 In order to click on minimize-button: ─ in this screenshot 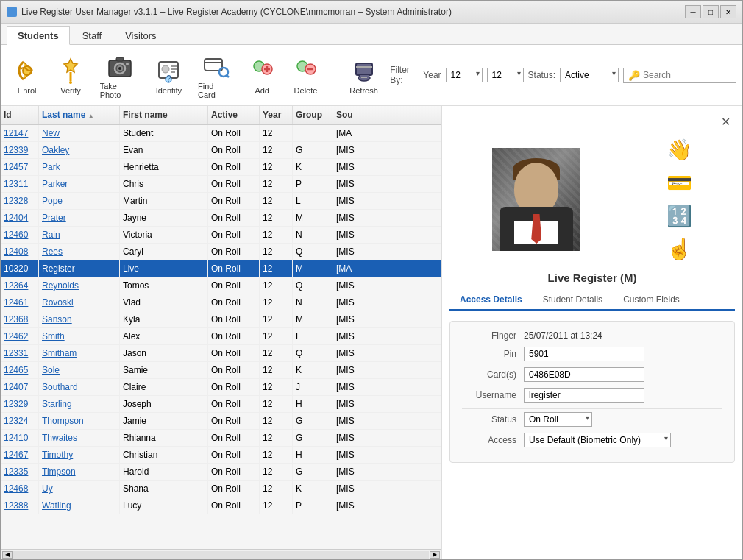, I will do `click(693, 12)`.